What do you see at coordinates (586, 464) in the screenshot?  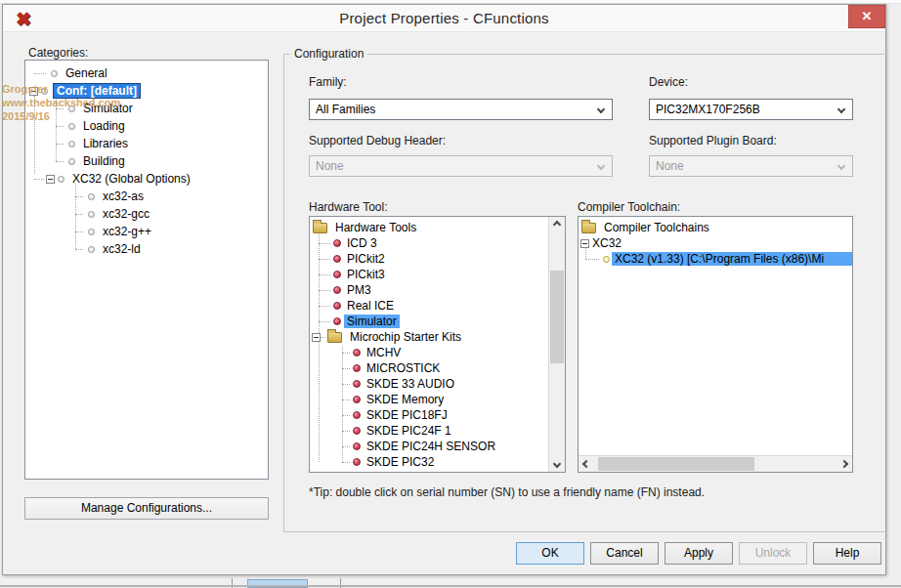 I see `scroll-left-icon` at bounding box center [586, 464].